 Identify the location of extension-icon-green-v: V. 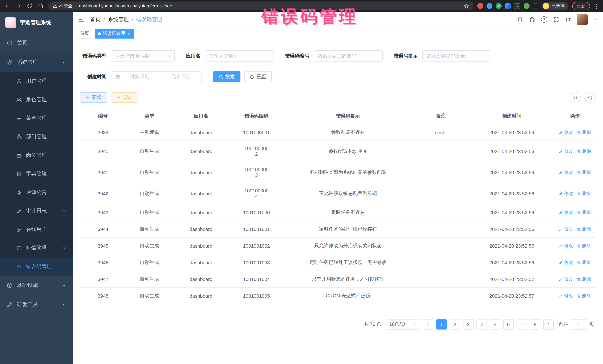
(499, 6).